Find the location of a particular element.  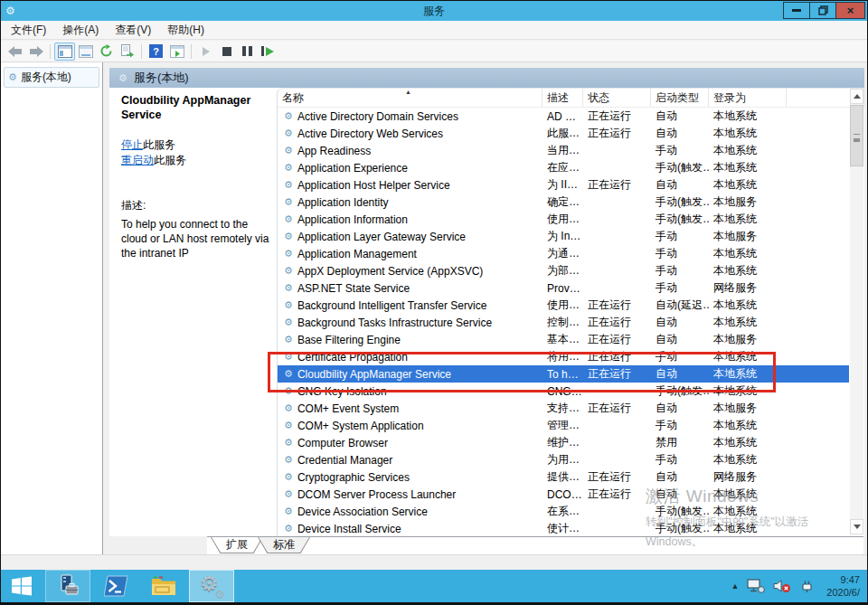

taskbar-file-explorer-button is located at coordinates (164, 586).